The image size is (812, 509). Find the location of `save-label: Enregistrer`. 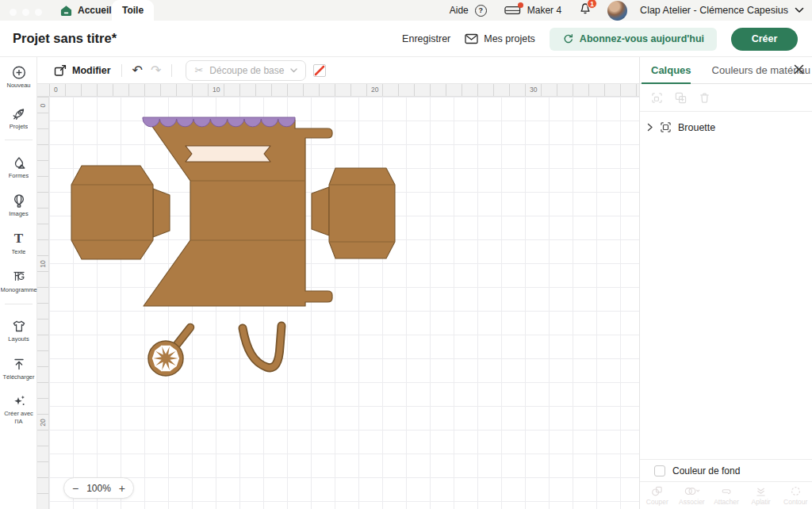

save-label: Enregistrer is located at coordinates (427, 39).